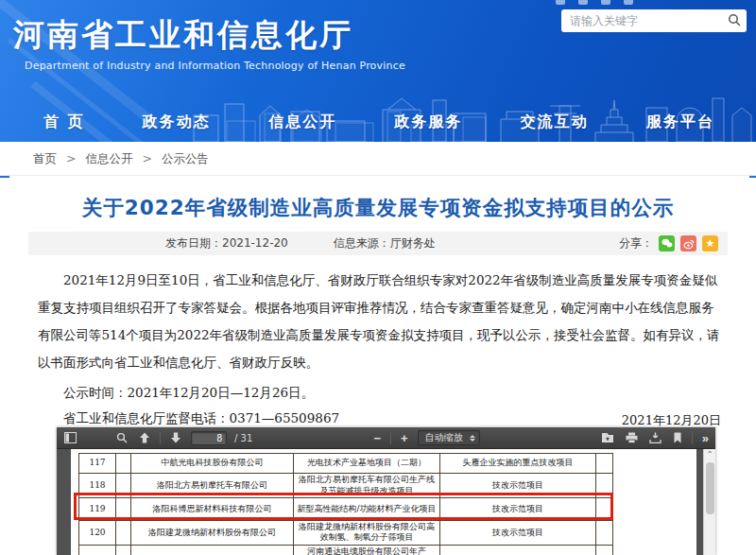 This screenshot has height=555, width=756. Describe the element at coordinates (367, 533) in the screenshot. I see `cell-project: 洛阳建龙微纳新材料股份有限公司高效制氢、制氧分子筛项目` at that location.